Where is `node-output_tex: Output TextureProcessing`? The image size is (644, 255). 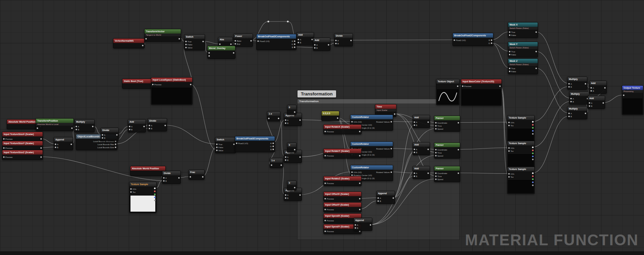
node-output_tex: Output TextureProcessing is located at coordinates (633, 100).